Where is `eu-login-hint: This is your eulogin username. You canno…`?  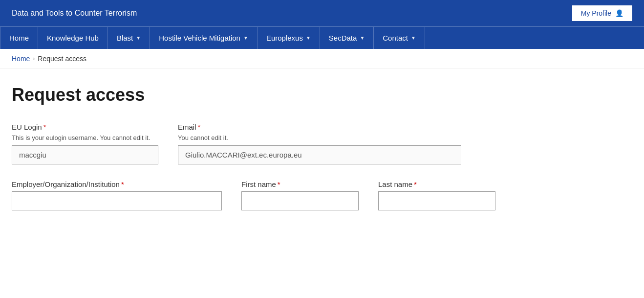
eu-login-hint: This is your eulogin username. You canno… is located at coordinates (85, 138).